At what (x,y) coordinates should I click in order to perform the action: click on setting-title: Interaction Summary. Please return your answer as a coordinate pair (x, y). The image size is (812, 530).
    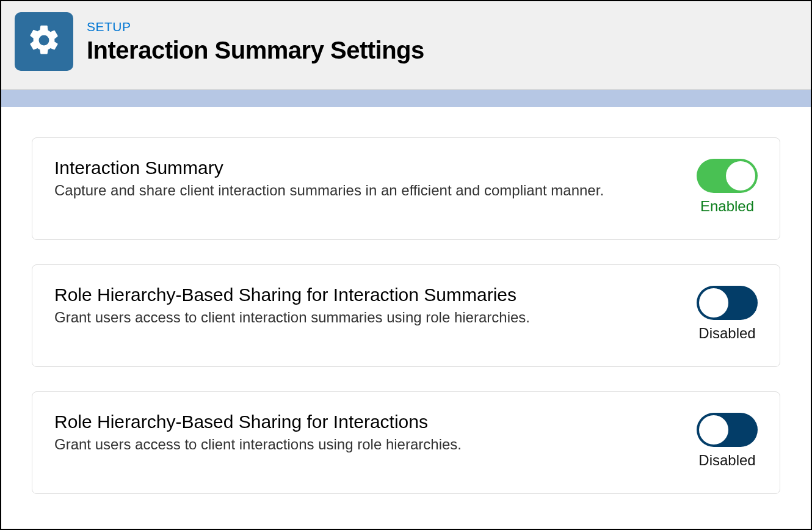
    Looking at the image, I should click on (369, 168).